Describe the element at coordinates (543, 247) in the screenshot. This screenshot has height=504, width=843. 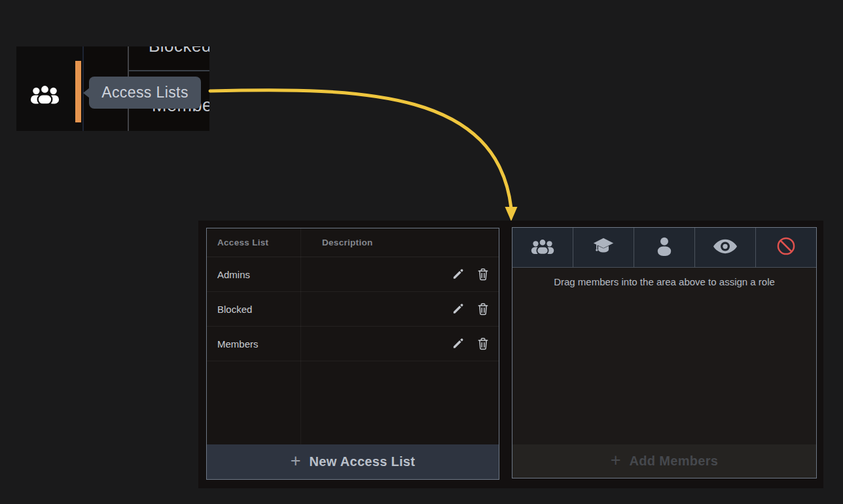
I see `role-cell-group` at that location.